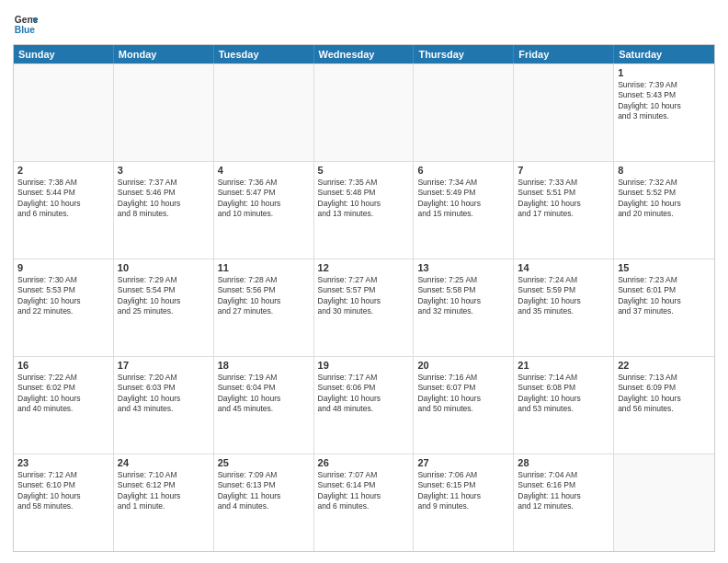 The image size is (728, 563). I want to click on day-info: Sunrise: 7:20 AM Sunset: 6:03 PM Dayligh…, so click(164, 394).